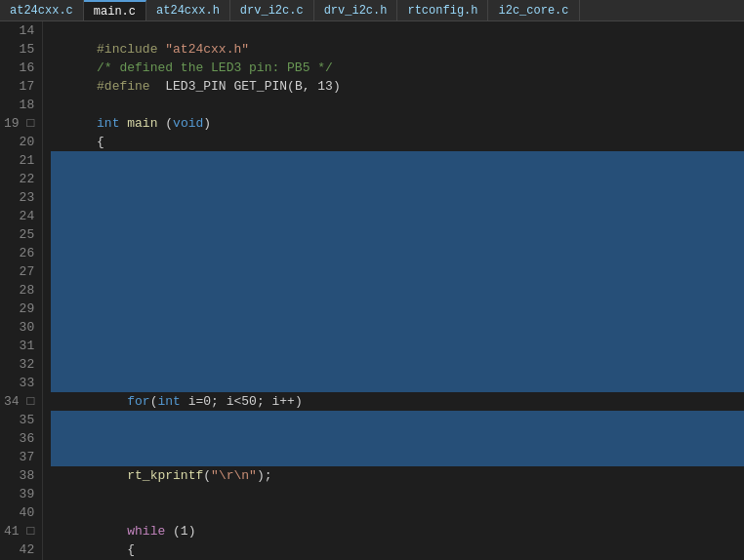  What do you see at coordinates (397, 345) in the screenshot?
I see `code-line-31: at24cxx_page_read(dev, 0, buff1, 50);` at bounding box center [397, 345].